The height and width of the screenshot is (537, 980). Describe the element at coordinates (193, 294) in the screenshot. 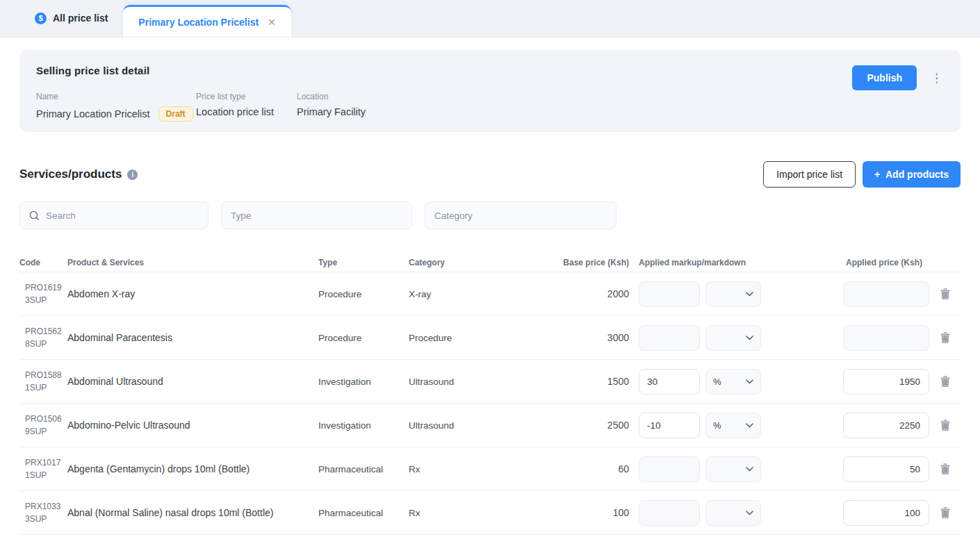

I see `cell-product-name: Abdomen X-ray` at that location.